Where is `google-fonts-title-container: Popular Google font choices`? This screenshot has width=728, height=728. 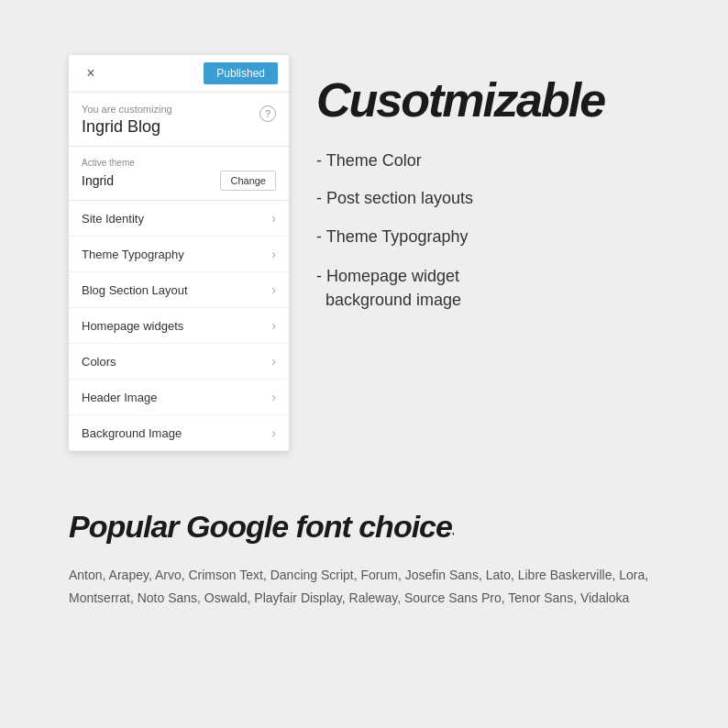
google-fonts-title-container: Popular Google font choices is located at coordinates (364, 524).